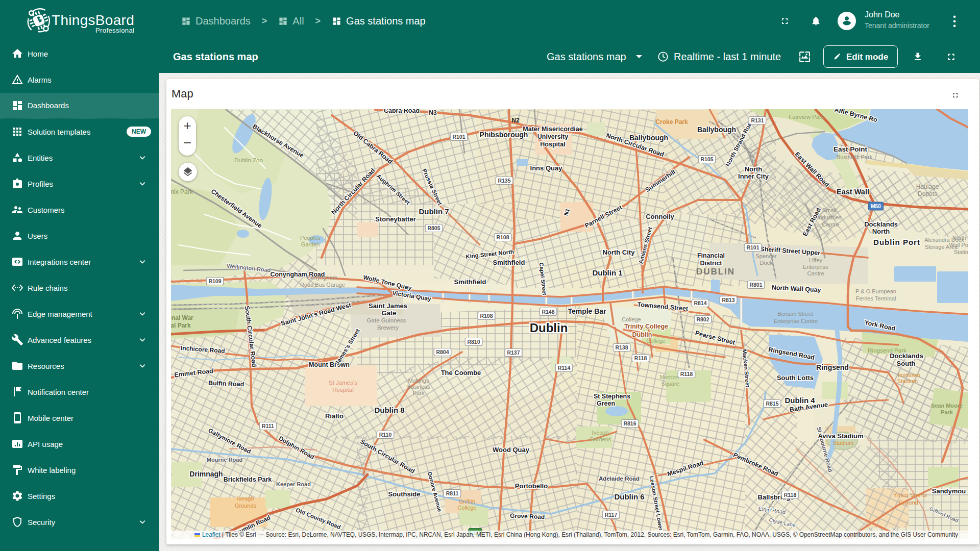 Image resolution: width=980 pixels, height=551 pixels. I want to click on svg-text: Dublin Zoo, so click(249, 160).